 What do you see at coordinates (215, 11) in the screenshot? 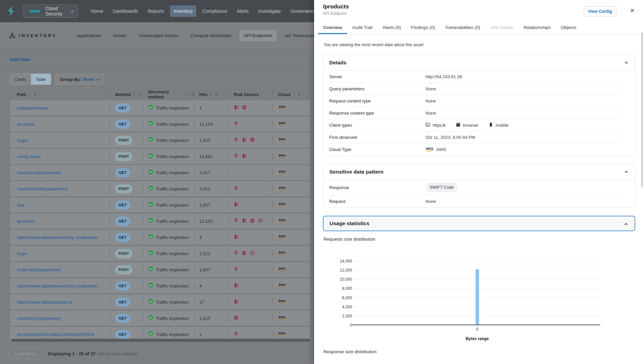
I see `nav-item-compliance: Compliance` at bounding box center [215, 11].